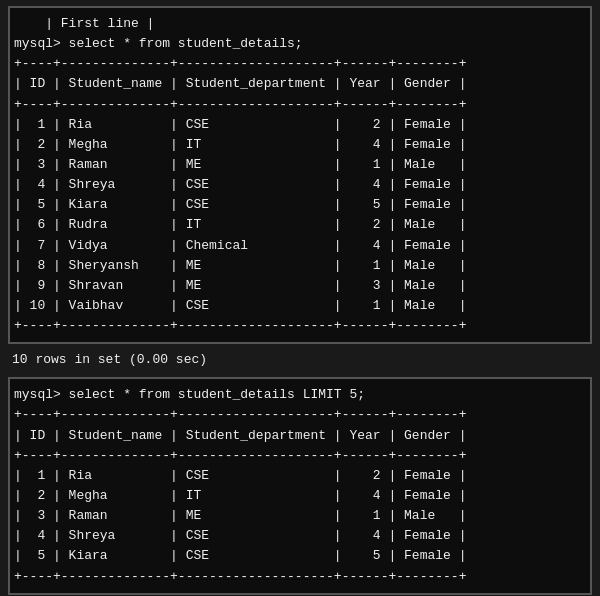  Describe the element at coordinates (300, 286) in the screenshot. I see `table-row: | 9 | Shravan | ME | 3 | Male |` at that location.